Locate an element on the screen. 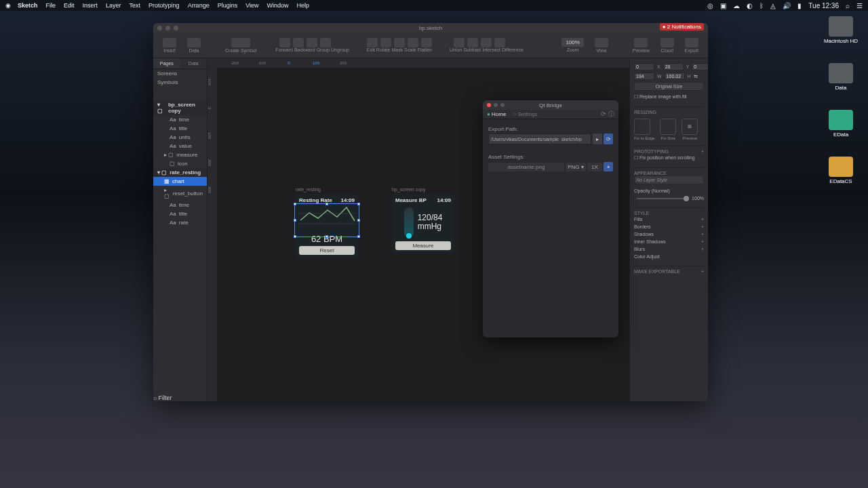 This screenshot has width=868, height=488. menu-help: Help is located at coordinates (304, 5).